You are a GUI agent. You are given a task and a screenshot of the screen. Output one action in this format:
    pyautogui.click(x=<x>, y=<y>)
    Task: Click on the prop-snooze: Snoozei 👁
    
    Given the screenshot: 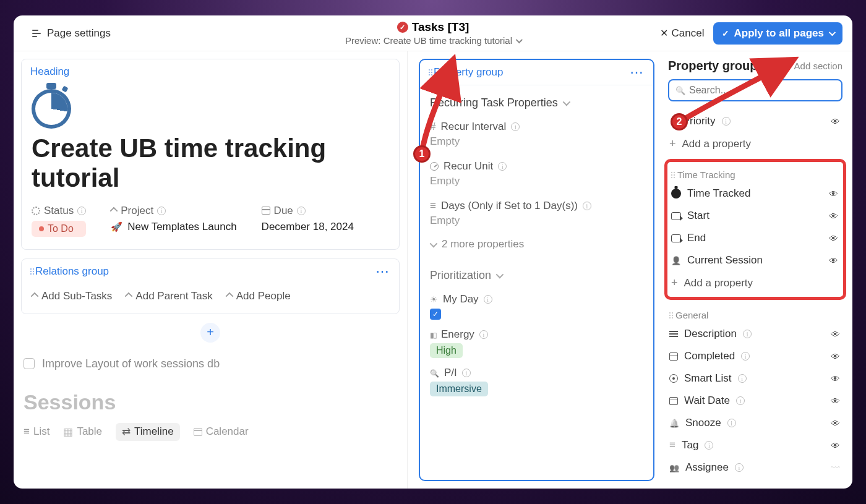 What is the action you would take?
    pyautogui.click(x=755, y=423)
    